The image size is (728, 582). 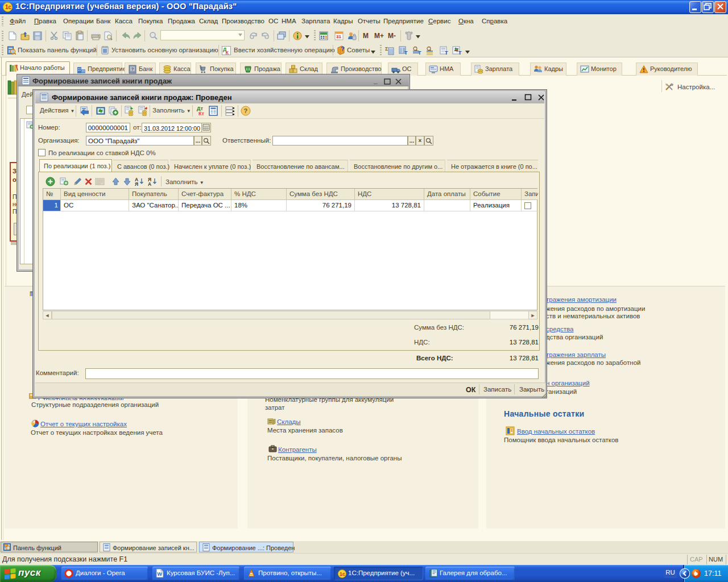 I want to click on svg-text: 1с, so click(x=342, y=574).